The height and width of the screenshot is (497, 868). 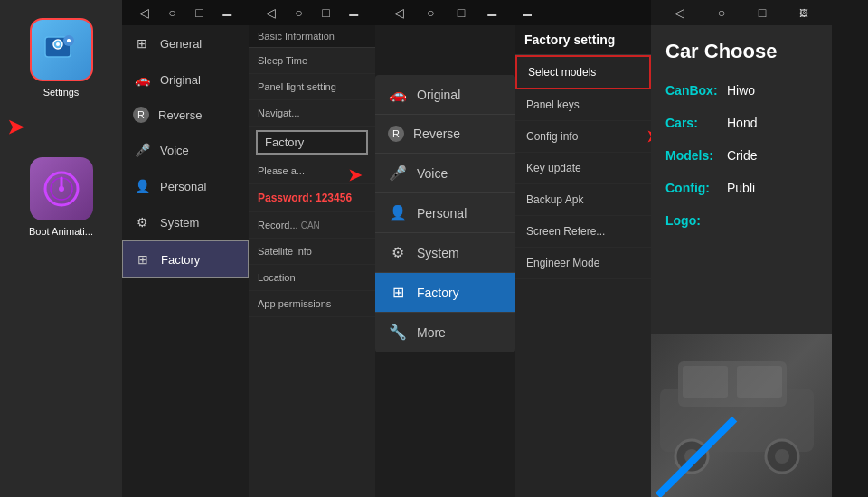 I want to click on dropdown-reverse: R Reverse, so click(x=445, y=134).